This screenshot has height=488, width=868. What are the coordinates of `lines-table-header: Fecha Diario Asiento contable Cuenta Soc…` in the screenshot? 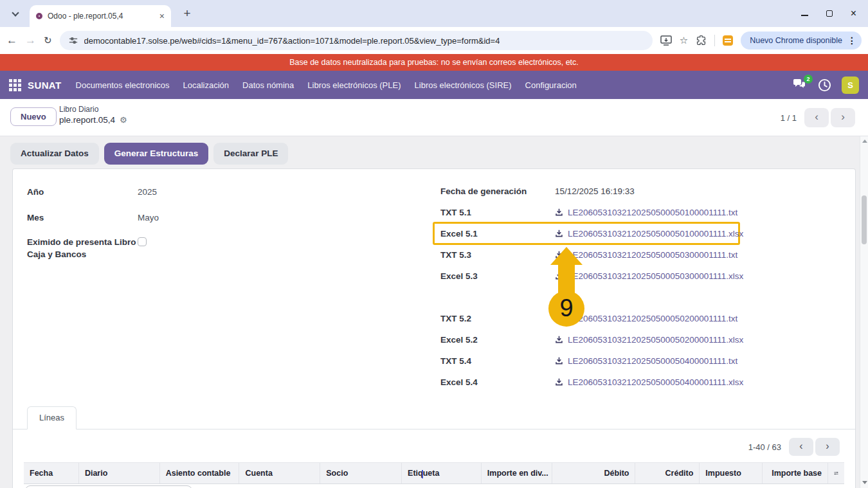 It's located at (434, 473).